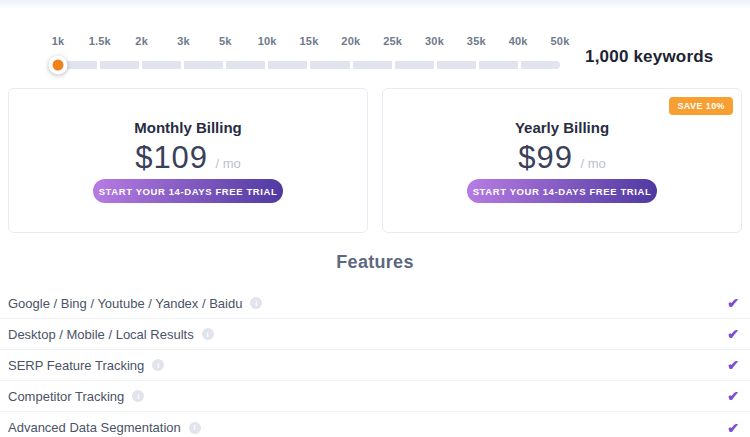 This screenshot has width=750, height=437. I want to click on save-percent-badge: SAVE 10%, so click(701, 106).